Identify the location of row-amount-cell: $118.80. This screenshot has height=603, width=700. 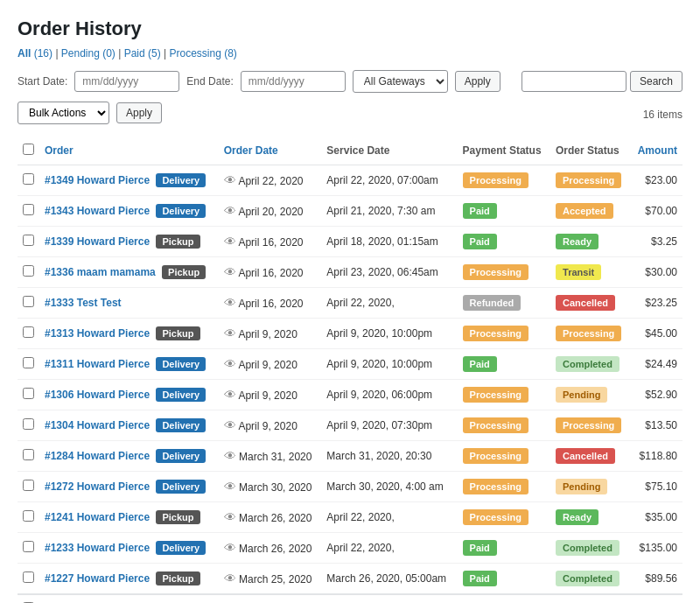
(656, 457).